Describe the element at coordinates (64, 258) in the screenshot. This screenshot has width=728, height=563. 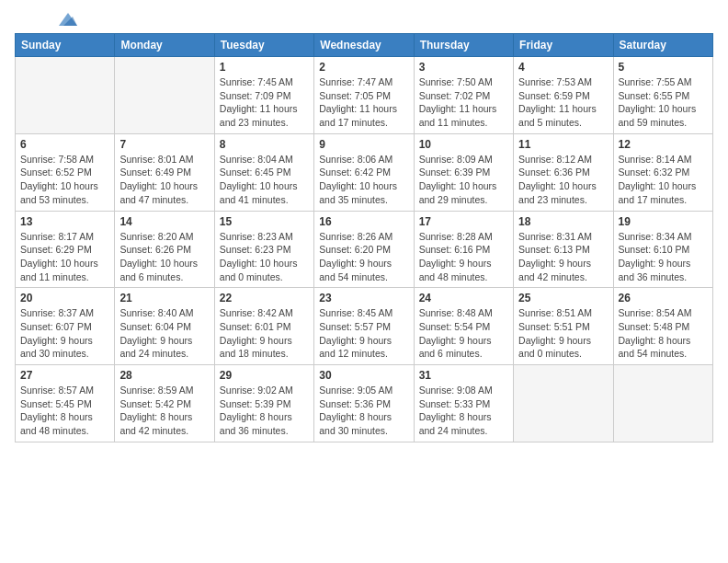
I see `day-info: Sunrise: 8:17 AM Sunset: 6:29 PM Dayligh…` at that location.